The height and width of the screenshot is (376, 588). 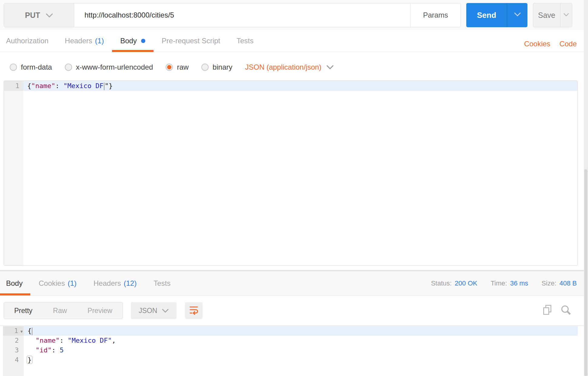 I want to click on response-line: 3 "id": 5, so click(x=290, y=350).